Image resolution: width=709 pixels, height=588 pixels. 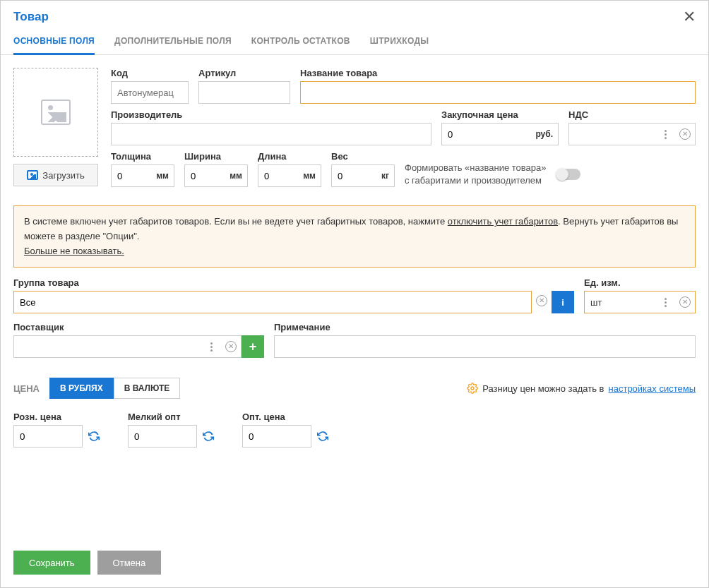 I want to click on manufacturer-input, so click(x=271, y=134).